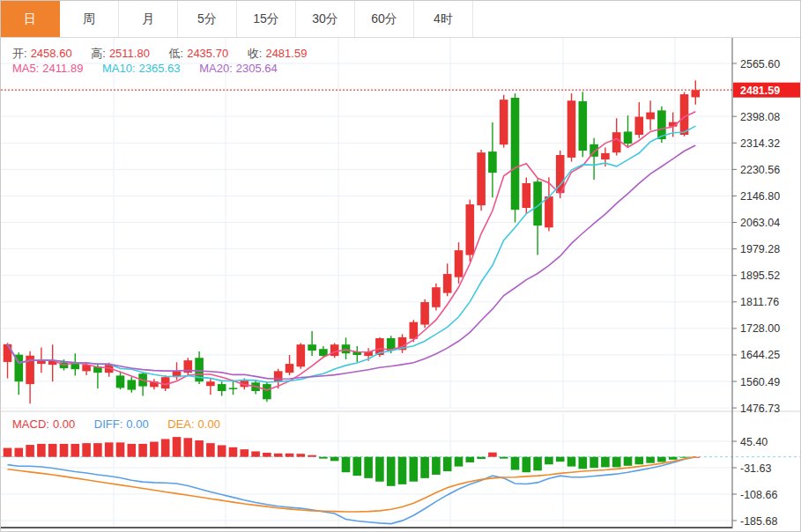 Image resolution: width=801 pixels, height=532 pixels. I want to click on axis-tick-label: 45.40, so click(754, 442).